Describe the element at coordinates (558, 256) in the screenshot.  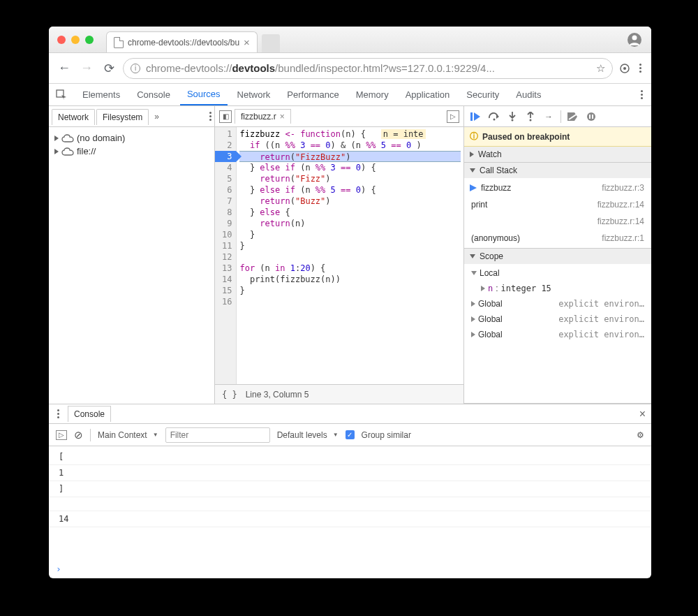
I see `scope-header: Scope` at that location.